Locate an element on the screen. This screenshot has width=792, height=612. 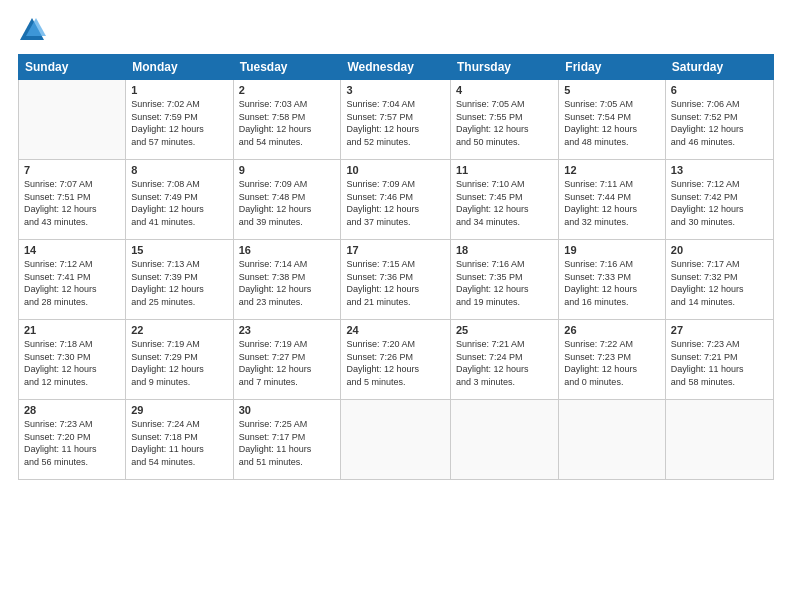
calendar-cell: 25Sunrise: 7:21 AM Sunset: 7:24 PM Dayli… is located at coordinates (505, 360).